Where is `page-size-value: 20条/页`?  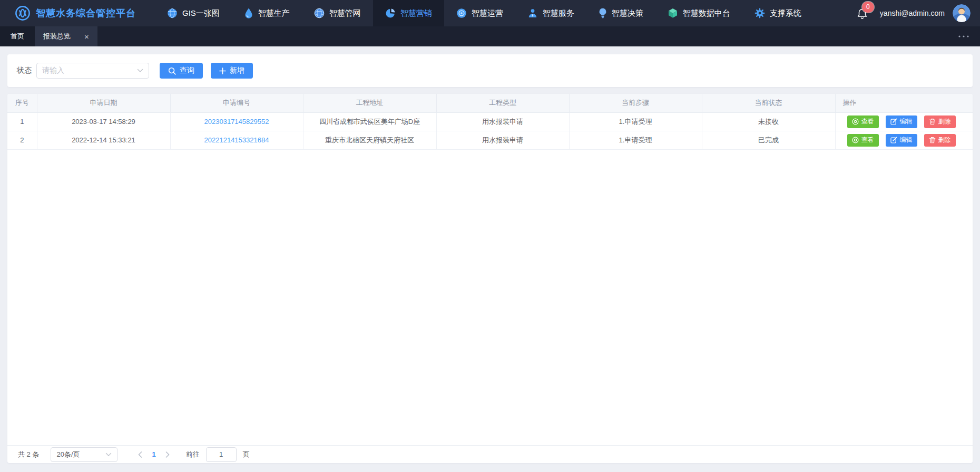
page-size-value: 20条/页 is located at coordinates (68, 455).